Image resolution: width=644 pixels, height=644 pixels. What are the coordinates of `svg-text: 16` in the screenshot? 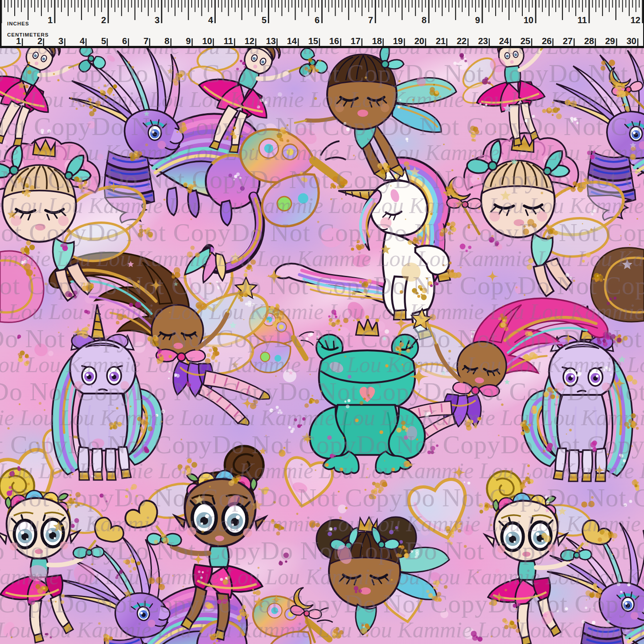 It's located at (334, 41).